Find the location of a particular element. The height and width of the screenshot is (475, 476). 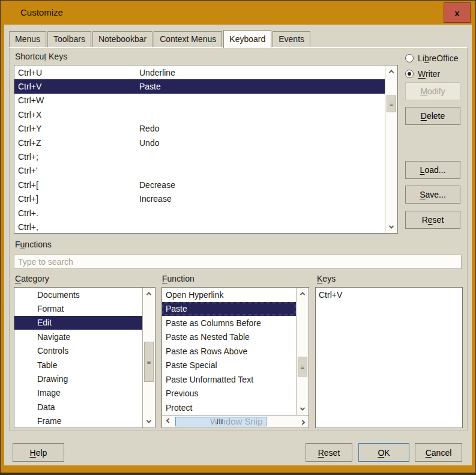

function-vertical-scrollbar: ≡ is located at coordinates (303, 351).